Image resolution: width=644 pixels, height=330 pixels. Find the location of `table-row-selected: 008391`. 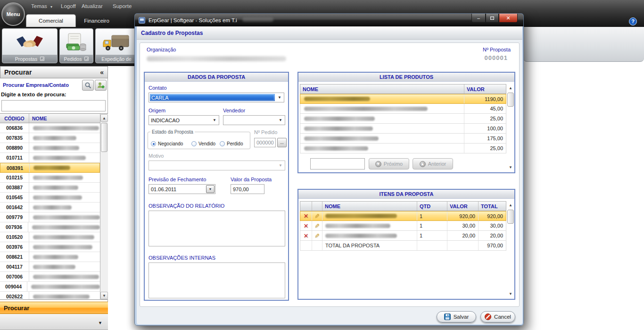

table-row-selected: 008391 is located at coordinates (50, 168).